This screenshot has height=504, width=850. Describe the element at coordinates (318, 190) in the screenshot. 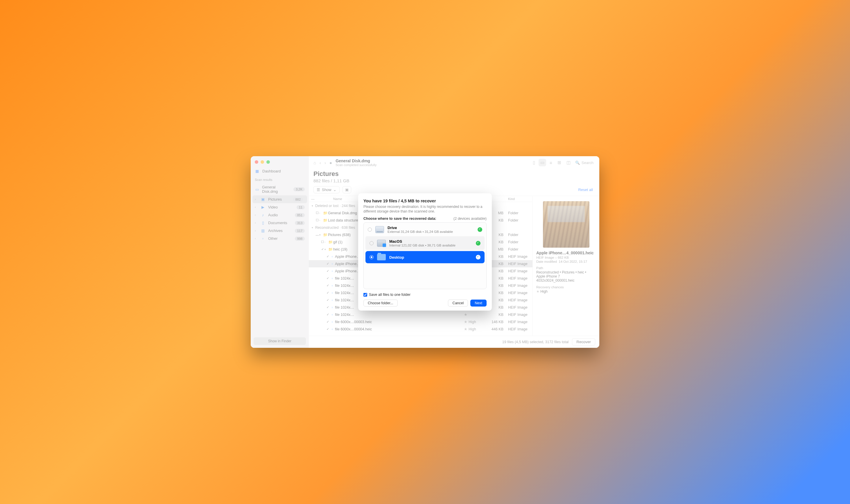

I see `filter-icon: ☰` at that location.